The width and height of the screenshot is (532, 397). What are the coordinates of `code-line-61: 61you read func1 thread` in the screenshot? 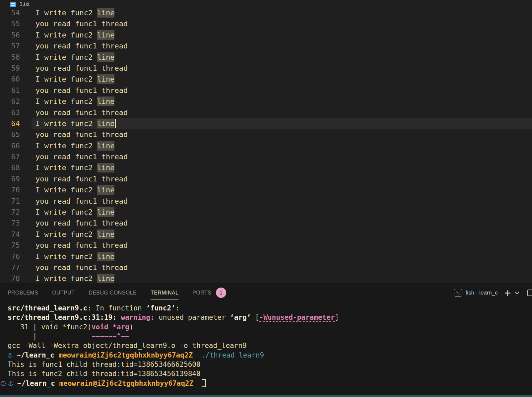 It's located at (266, 90).